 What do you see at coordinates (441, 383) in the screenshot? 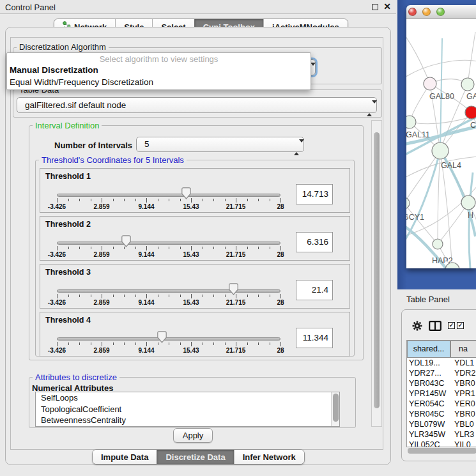
I see `table-row: YBR043CYBR0` at bounding box center [441, 383].